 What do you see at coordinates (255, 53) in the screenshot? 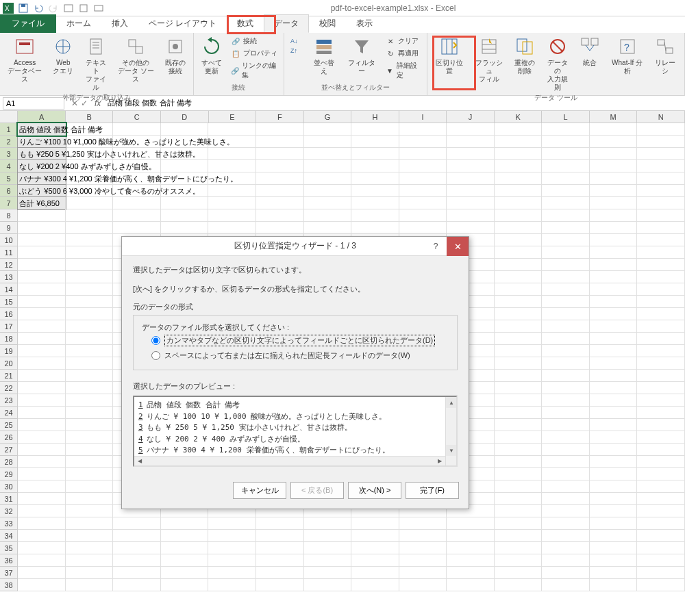
I see `properties-button: 📋プロパティ` at bounding box center [255, 53].